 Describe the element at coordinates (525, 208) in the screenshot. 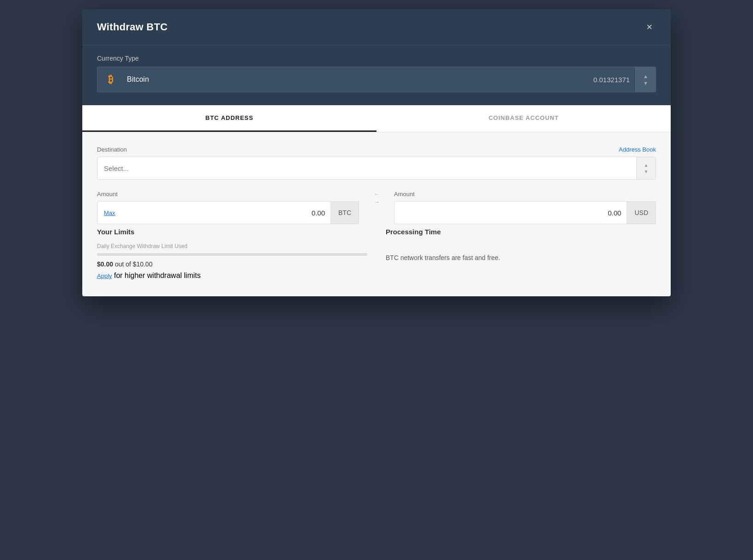

I see `usd-amount-field: Amount 0.00 USD` at that location.